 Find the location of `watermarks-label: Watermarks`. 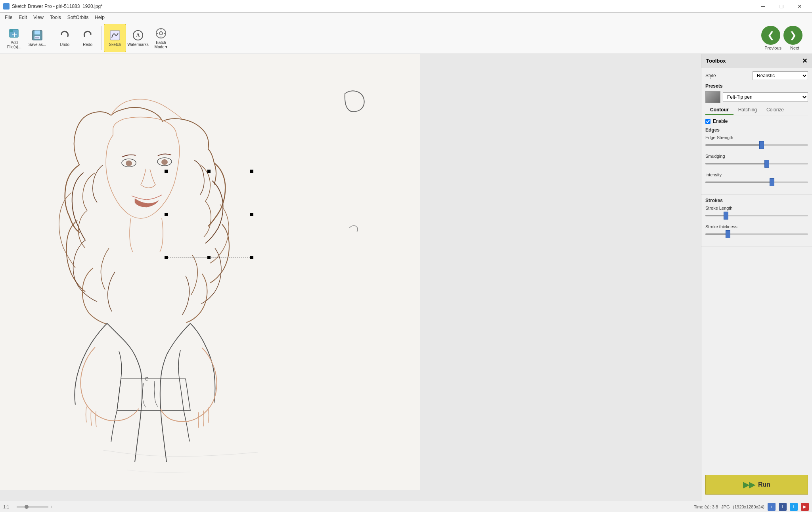

watermarks-label: Watermarks is located at coordinates (138, 44).